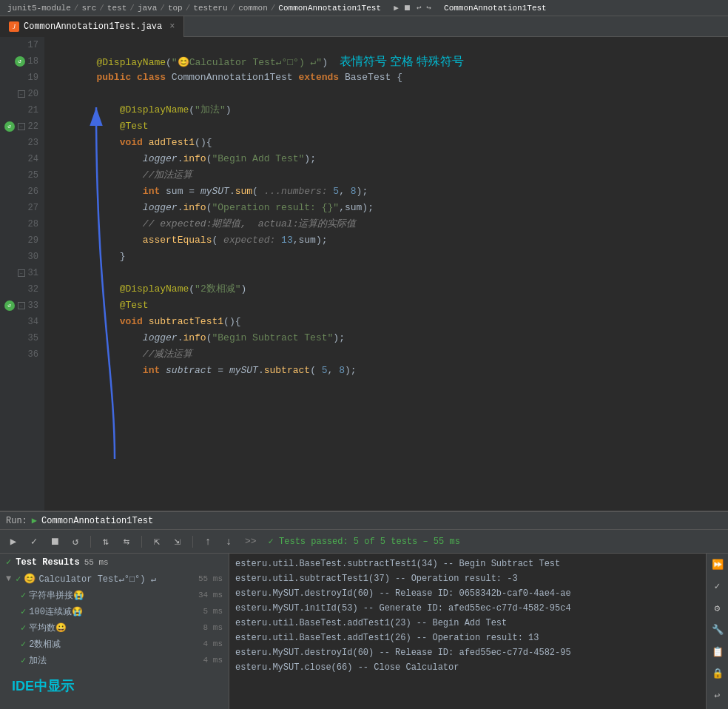 Image resolution: width=728 pixels, height=709 pixels. I want to click on sort-button: ⇅, so click(106, 542).